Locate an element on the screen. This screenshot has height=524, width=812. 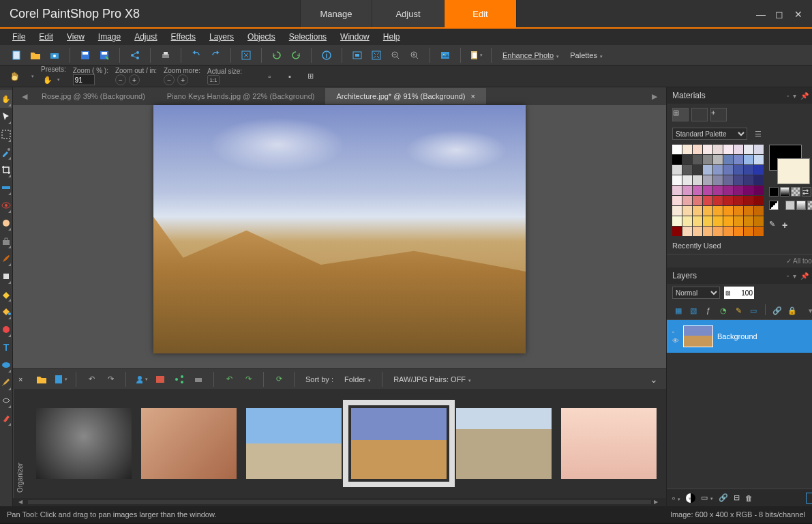
new-adj-layer-icon: ✎ is located at coordinates (738, 310).